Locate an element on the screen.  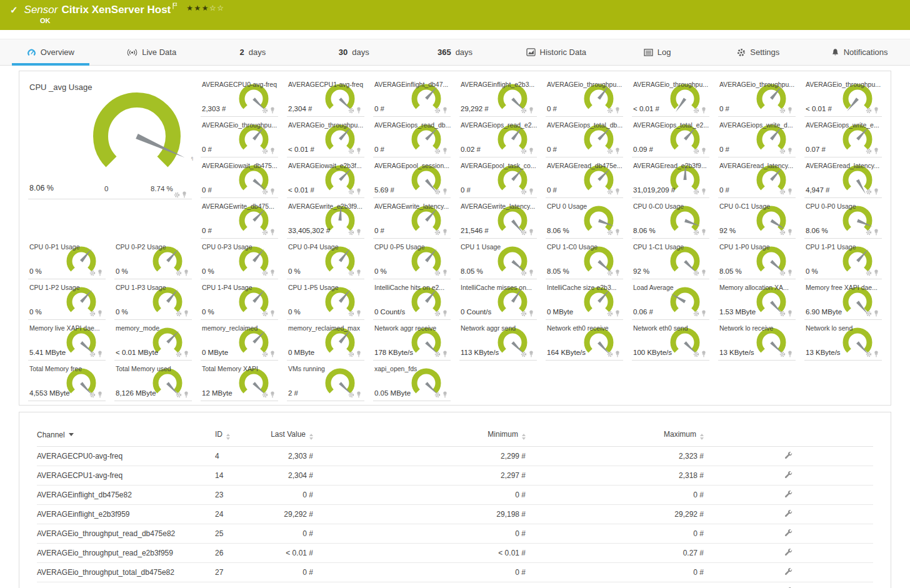
table-row: AVERAGEio_throughput_total_db475e82270 #… is located at coordinates (455, 572).